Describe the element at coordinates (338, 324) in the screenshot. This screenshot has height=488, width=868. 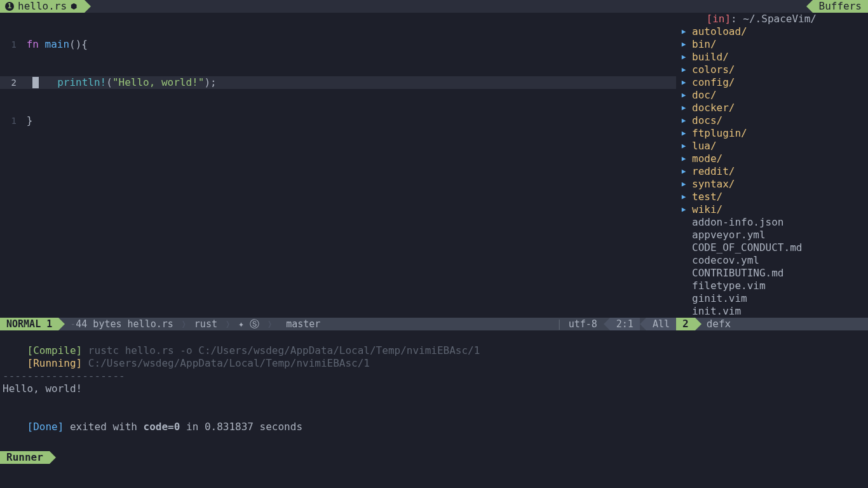
I see `statusline-editor: NORMAL 1 - 44 bytes hello.rs ❭ rust ❭ ✦ …` at that location.